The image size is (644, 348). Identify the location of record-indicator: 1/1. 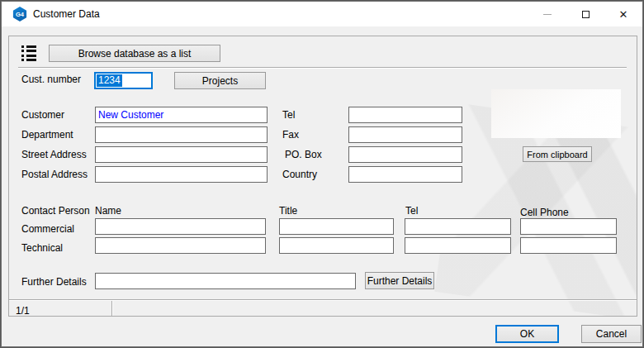
(23, 311).